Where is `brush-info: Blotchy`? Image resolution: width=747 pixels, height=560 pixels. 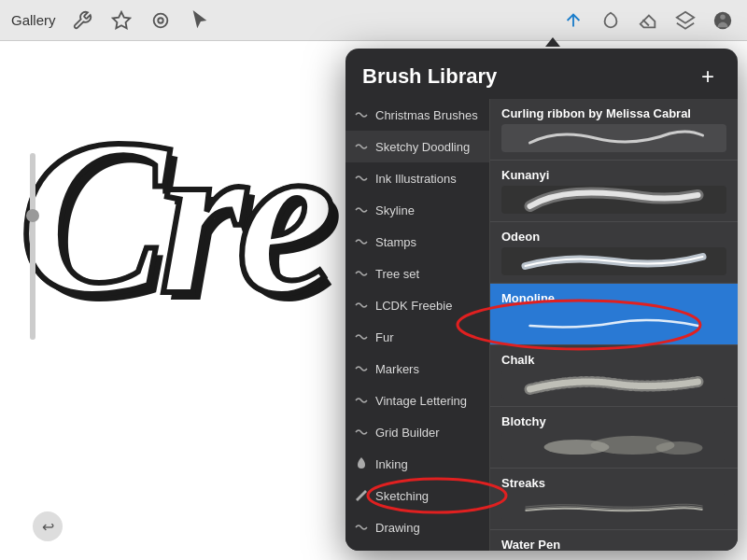 brush-info: Blotchy is located at coordinates (614, 437).